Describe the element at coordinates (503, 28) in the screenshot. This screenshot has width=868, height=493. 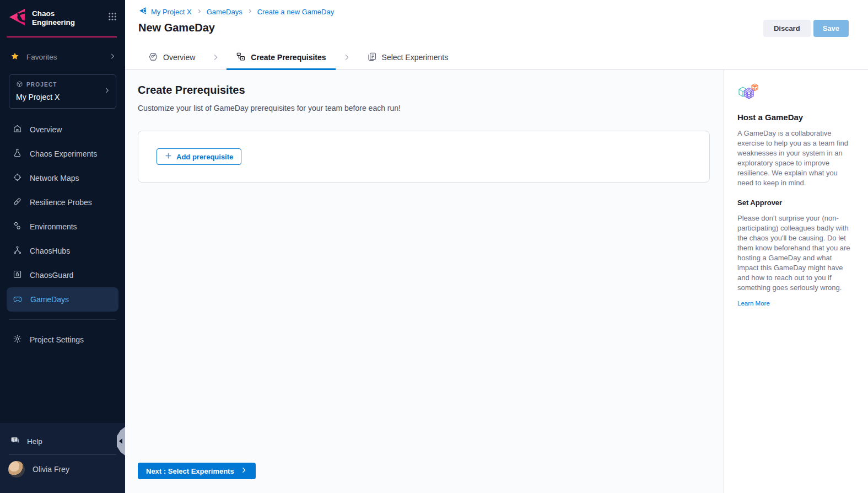
I see `page-title: New GameDay` at that location.